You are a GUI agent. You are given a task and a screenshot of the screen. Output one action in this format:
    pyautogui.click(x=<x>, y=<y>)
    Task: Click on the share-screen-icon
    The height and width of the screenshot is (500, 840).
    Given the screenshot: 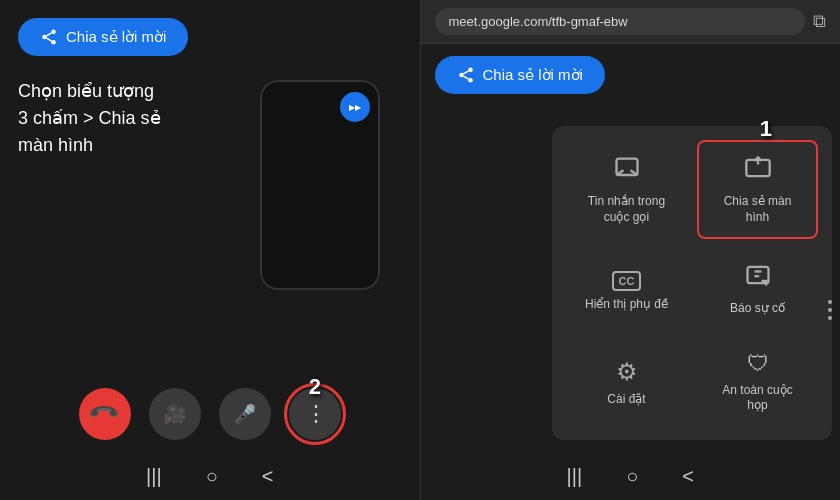 What is the action you would take?
    pyautogui.click(x=758, y=171)
    